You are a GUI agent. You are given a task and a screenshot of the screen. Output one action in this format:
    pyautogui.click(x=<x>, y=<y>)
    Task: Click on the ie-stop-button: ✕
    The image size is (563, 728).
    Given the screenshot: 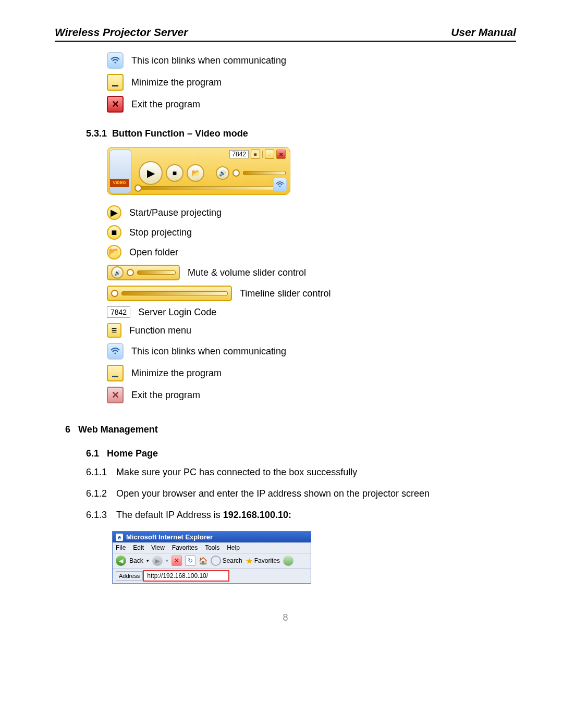 What is the action you would take?
    pyautogui.click(x=177, y=561)
    